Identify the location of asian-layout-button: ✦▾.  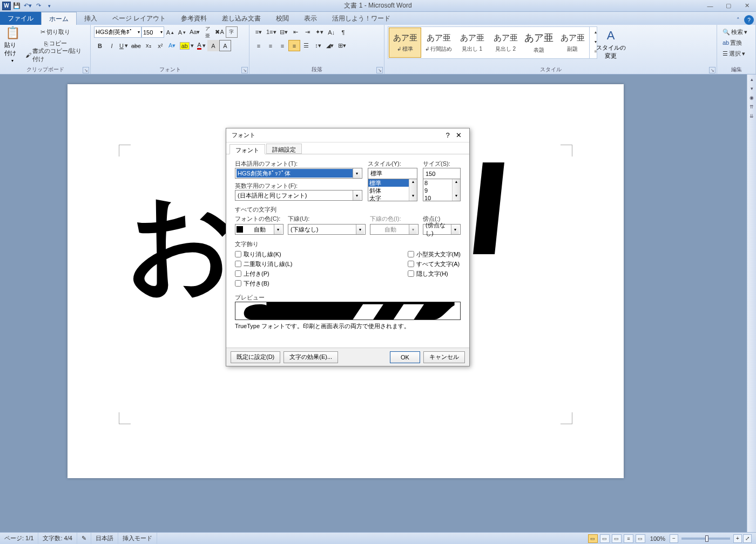
(320, 32).